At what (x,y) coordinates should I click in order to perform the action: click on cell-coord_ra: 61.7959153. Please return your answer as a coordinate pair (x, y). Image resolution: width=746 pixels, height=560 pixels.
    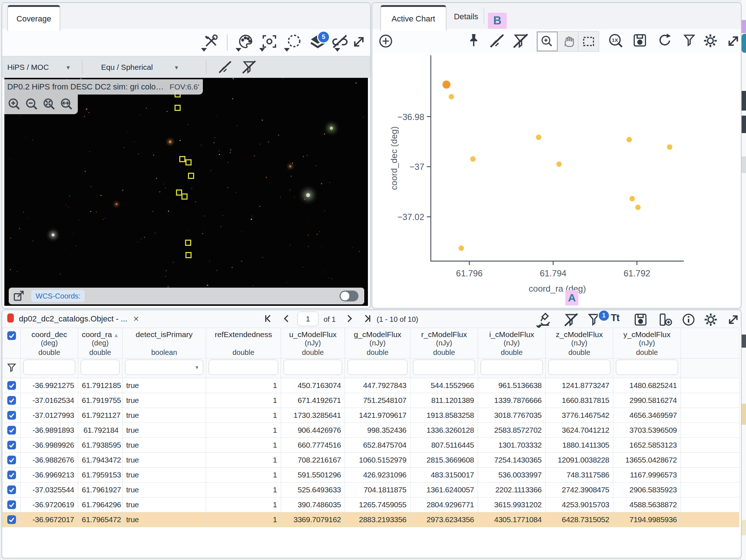
    Looking at the image, I should click on (100, 475).